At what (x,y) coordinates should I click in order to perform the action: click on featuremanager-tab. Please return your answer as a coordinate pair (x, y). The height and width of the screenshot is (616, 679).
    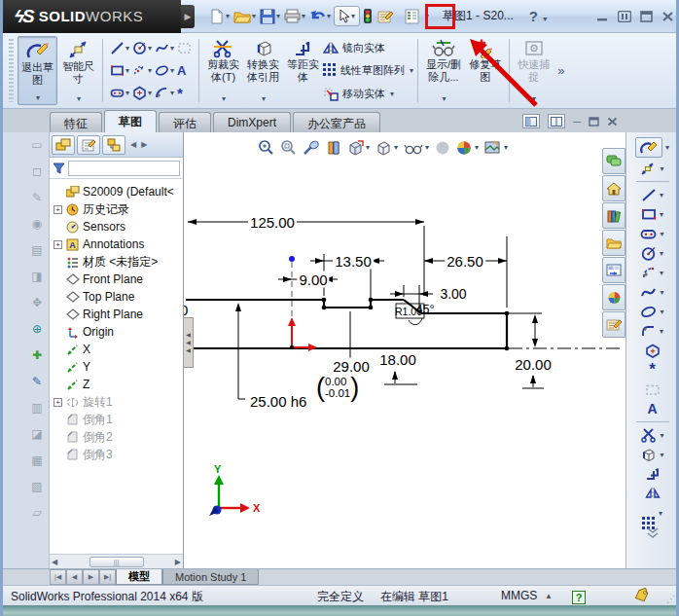
    Looking at the image, I should click on (63, 145).